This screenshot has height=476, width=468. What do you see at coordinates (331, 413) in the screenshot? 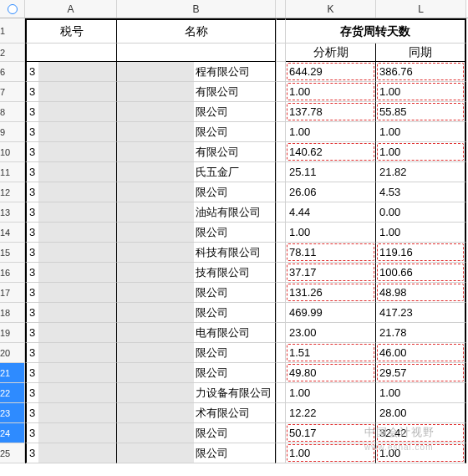
I see `cell-analysis: 12.22` at bounding box center [331, 413].